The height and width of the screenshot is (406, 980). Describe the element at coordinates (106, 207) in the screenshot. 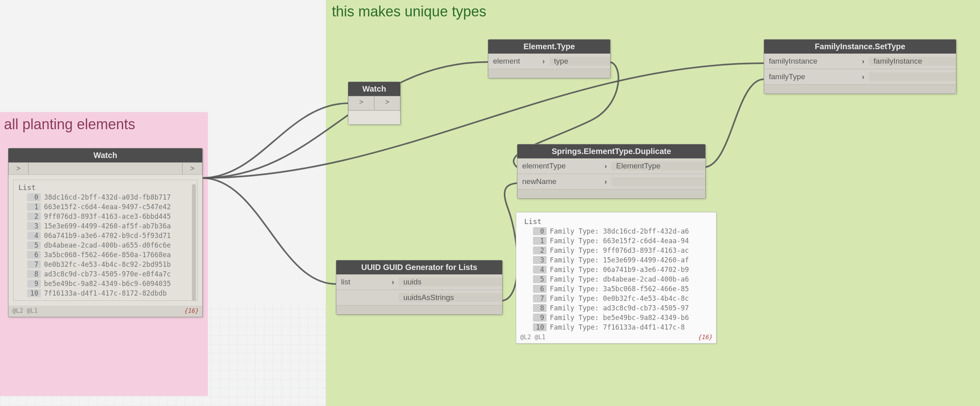

I see `list-item: 1663e15f2-c6d4-4eaa-9497-c547e42` at that location.